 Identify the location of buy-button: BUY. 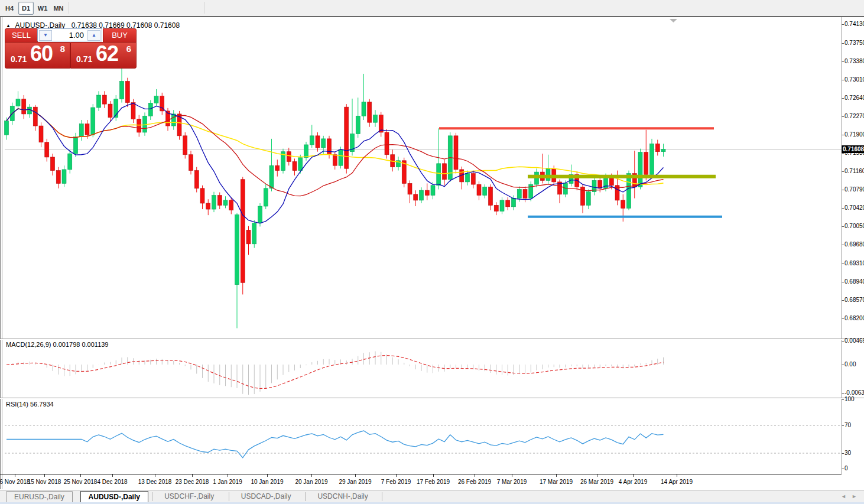
(119, 35).